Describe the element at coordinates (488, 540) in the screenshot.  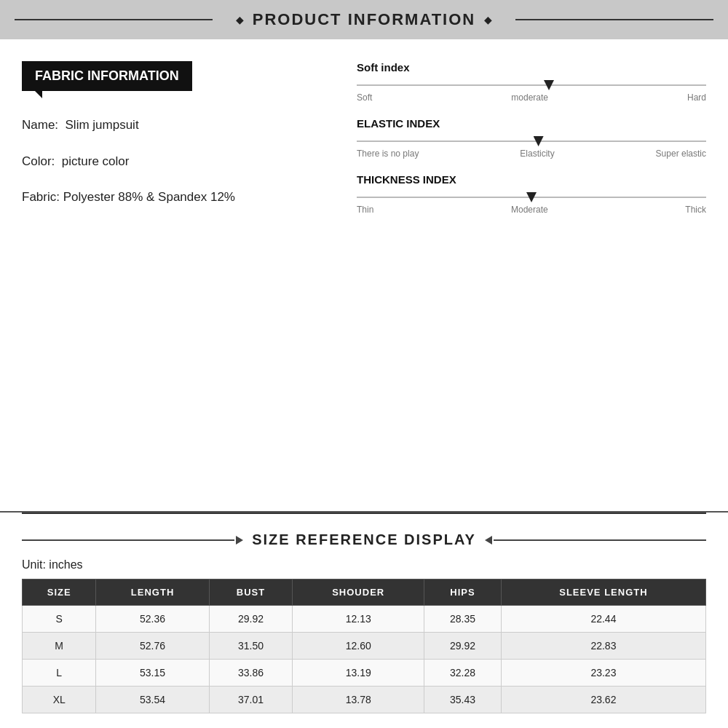
I see `size-arrow-right` at that location.